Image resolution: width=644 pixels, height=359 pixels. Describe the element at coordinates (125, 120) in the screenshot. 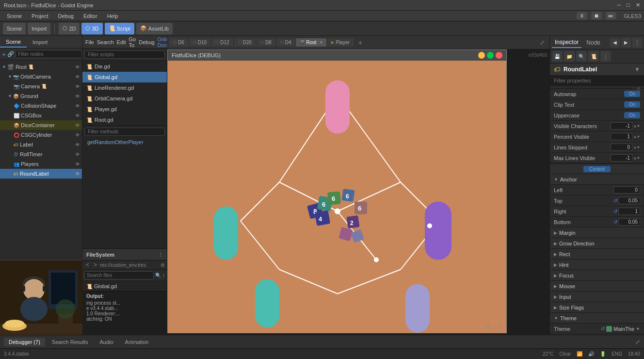

I see `script-item-root: 📜 Root.gd` at that location.